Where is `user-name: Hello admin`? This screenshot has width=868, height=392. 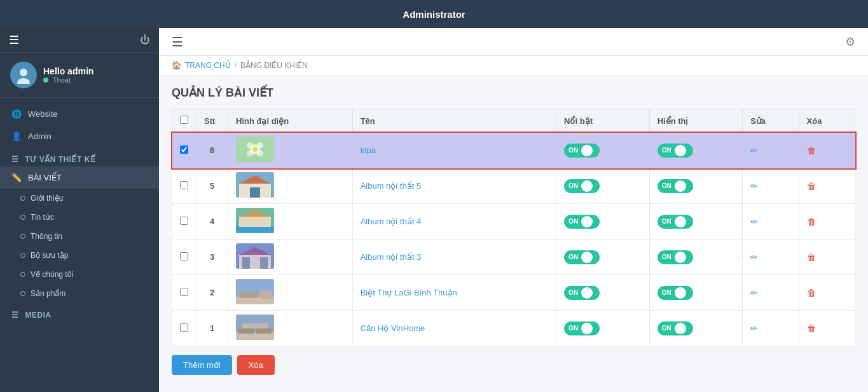 user-name: Hello admin is located at coordinates (69, 71).